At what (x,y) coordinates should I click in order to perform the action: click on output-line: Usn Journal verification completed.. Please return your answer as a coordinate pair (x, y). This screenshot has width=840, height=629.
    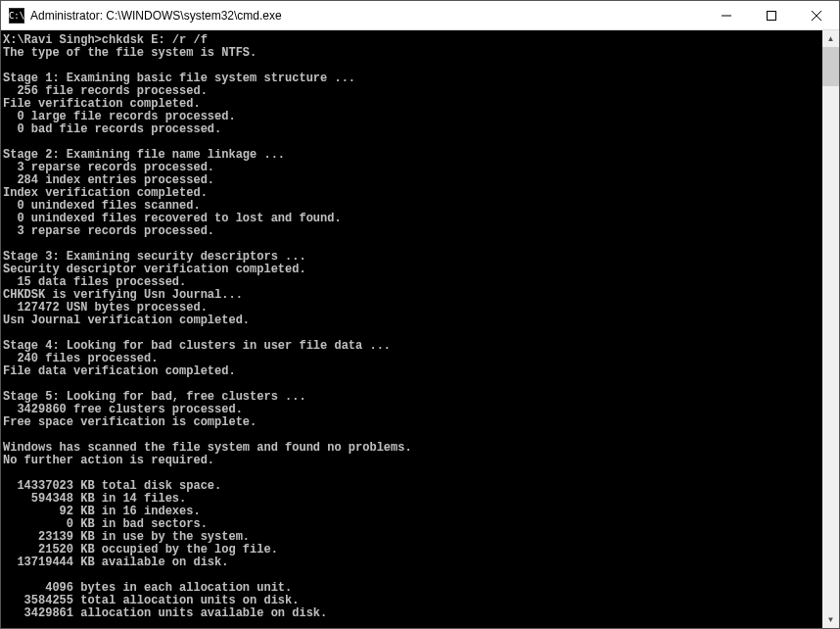
    Looking at the image, I should click on (126, 320).